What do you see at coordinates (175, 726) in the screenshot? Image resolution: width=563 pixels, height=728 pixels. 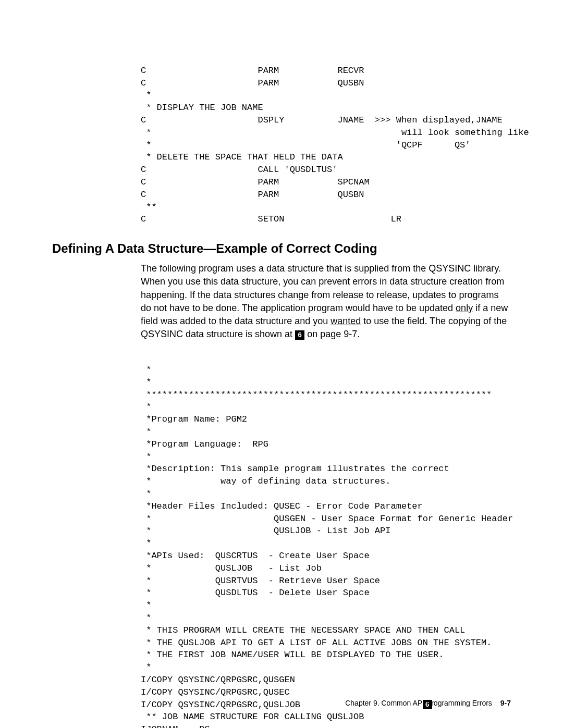 I see `code-line: IJOBNAM DS` at bounding box center [175, 726].